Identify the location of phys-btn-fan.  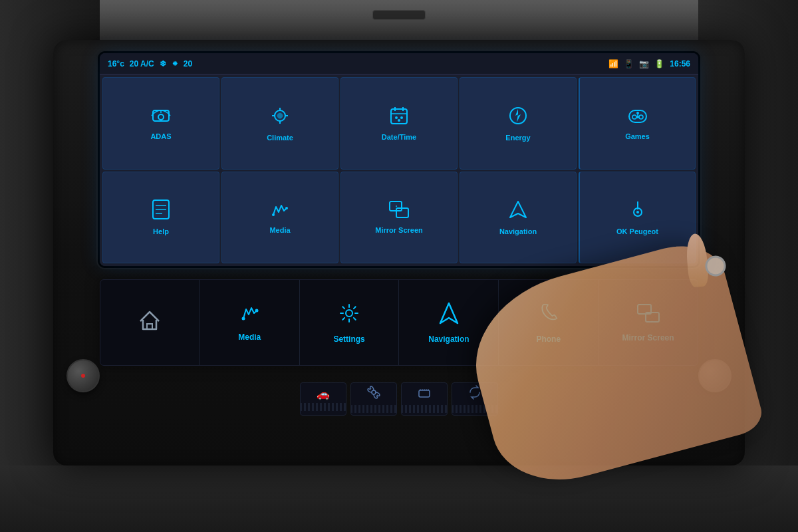
(374, 399).